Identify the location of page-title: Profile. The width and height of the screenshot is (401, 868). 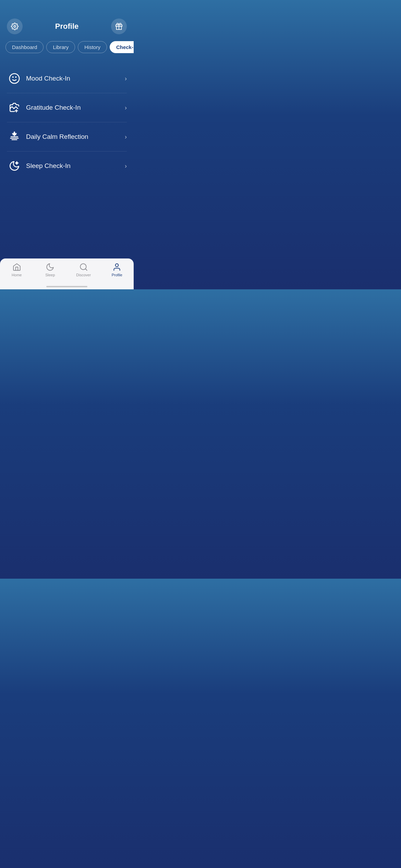
(67, 26).